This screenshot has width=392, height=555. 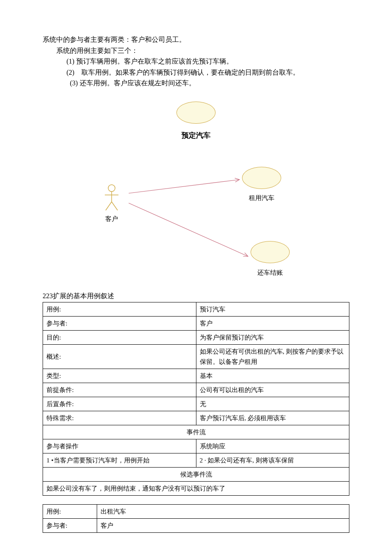 I want to click on cell-value: 客户预订汽车后, 必须租用该车, so click(x=273, y=418).